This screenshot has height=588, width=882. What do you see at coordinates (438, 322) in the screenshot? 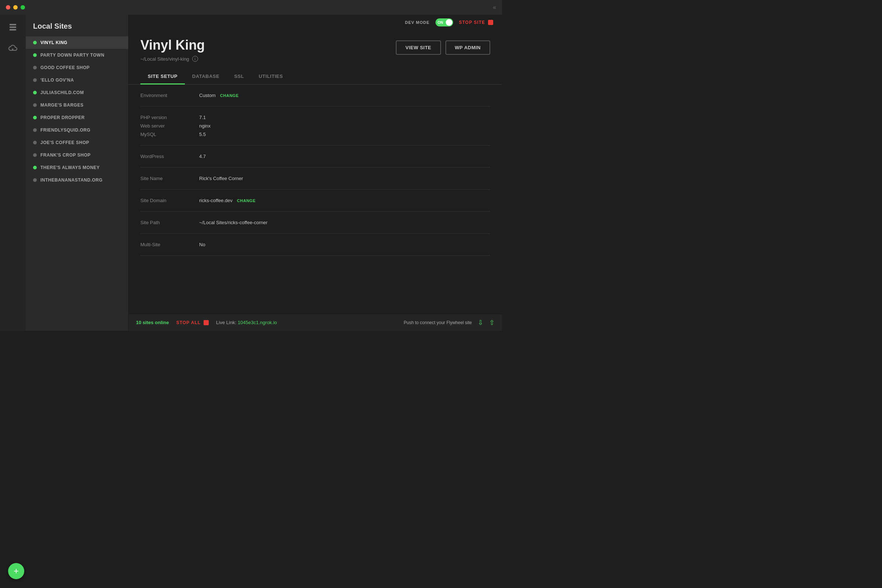
I see `flywheel-label: Push to connect your Flywheel site` at bounding box center [438, 322].